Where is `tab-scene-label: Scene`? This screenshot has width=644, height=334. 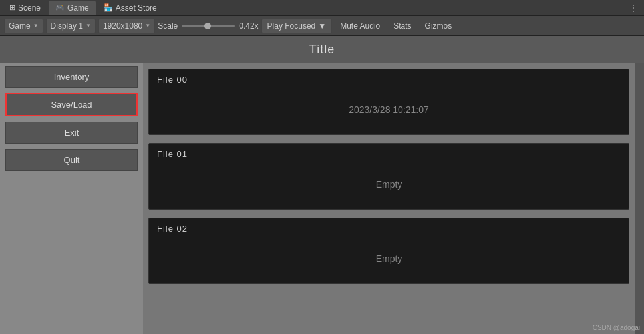
tab-scene-label: Scene is located at coordinates (29, 8).